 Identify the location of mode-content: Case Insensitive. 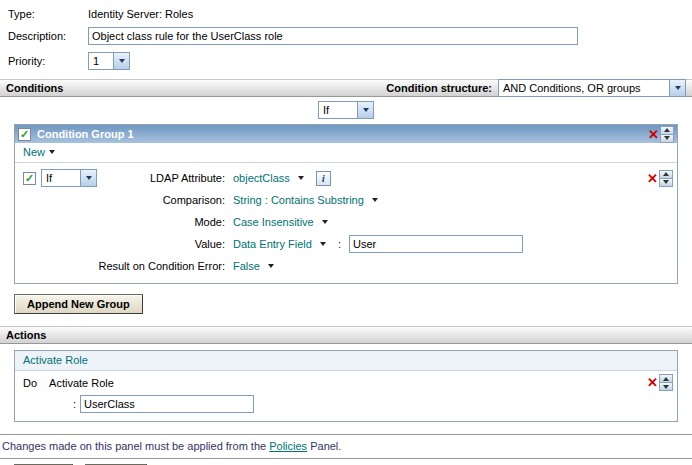
(453, 222).